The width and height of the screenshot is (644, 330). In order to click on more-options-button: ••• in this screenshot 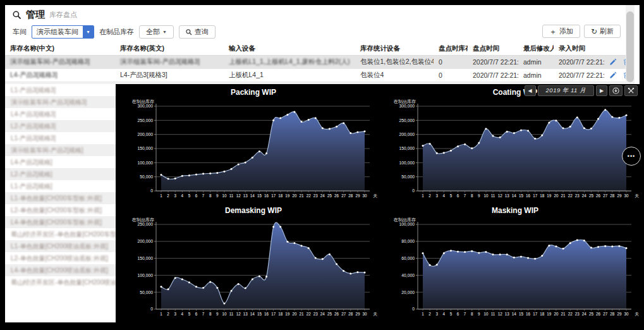, I will do `click(631, 156)`.